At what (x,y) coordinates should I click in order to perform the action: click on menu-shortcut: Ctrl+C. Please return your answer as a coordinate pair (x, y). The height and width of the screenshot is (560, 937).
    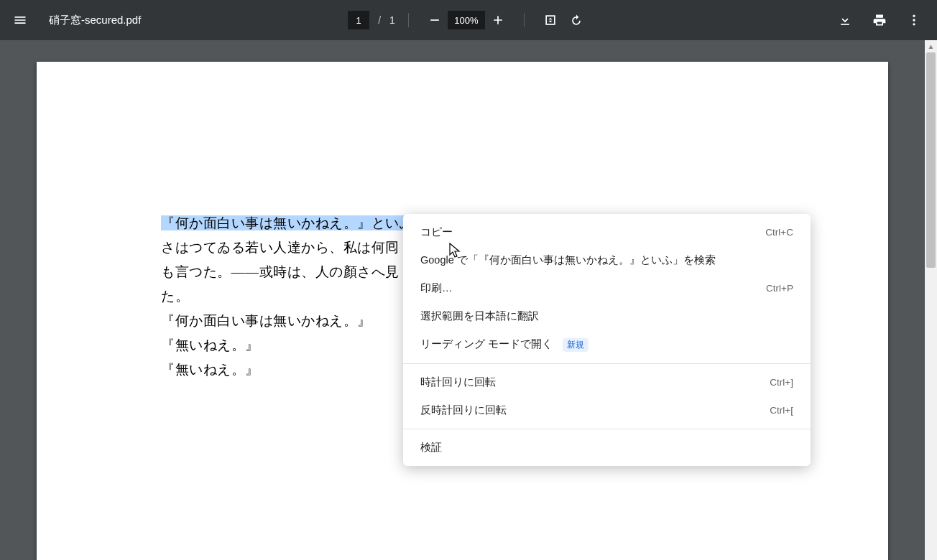
    Looking at the image, I should click on (779, 233).